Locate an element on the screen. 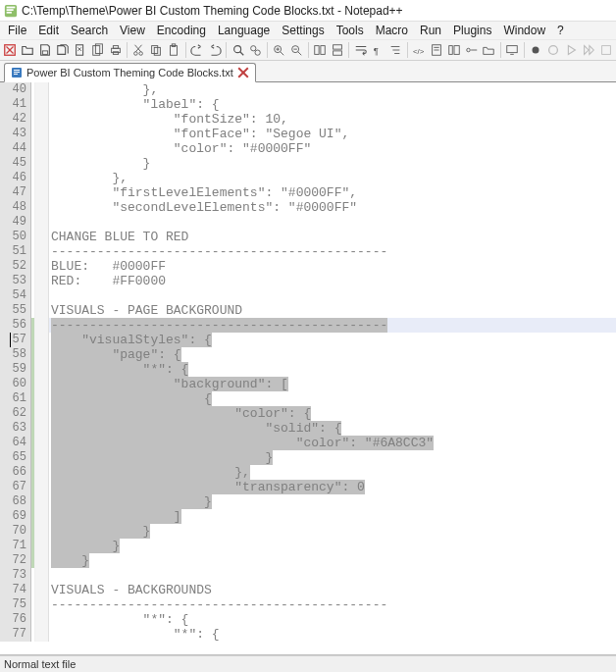 The image size is (616, 672). menu-language: Language is located at coordinates (243, 30).